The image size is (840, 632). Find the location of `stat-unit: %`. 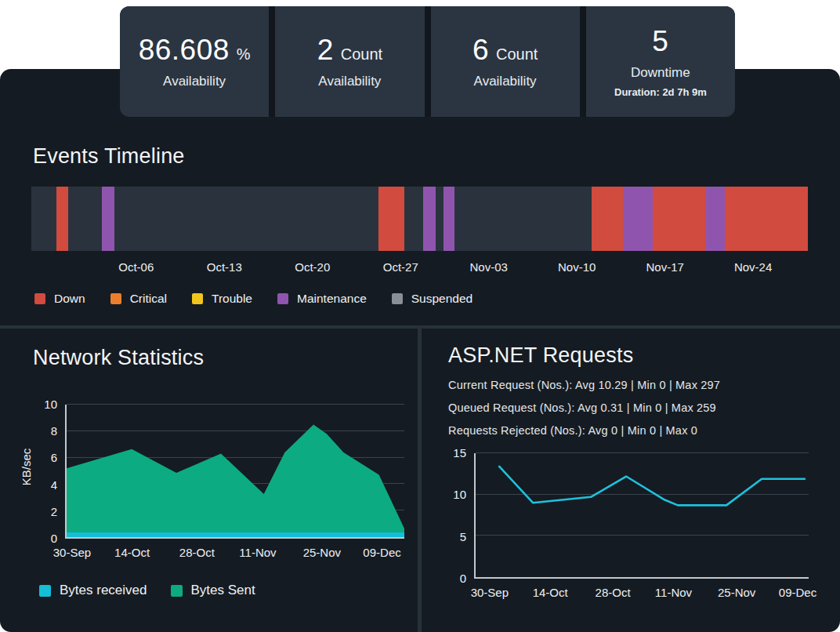

stat-unit: % is located at coordinates (244, 55).